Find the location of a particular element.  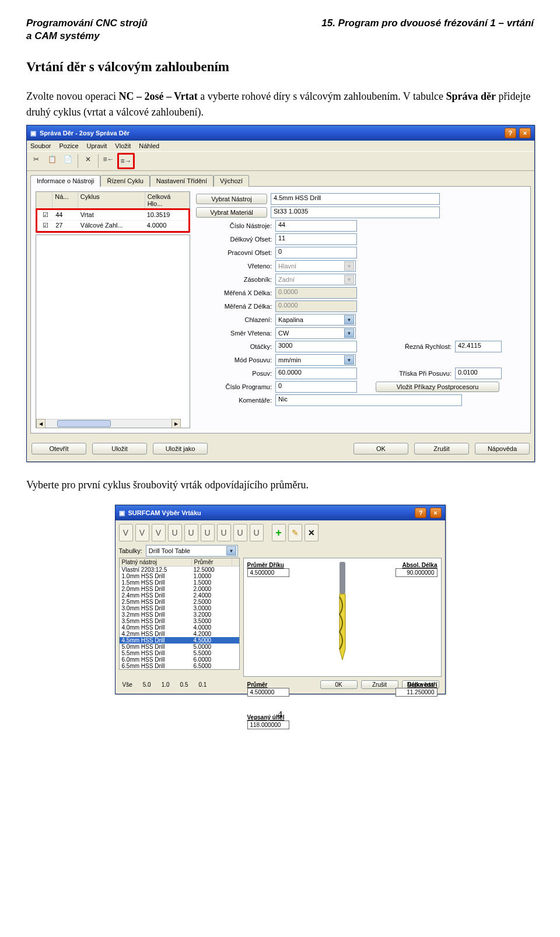

label-diameter: Průměr is located at coordinates (268, 685).